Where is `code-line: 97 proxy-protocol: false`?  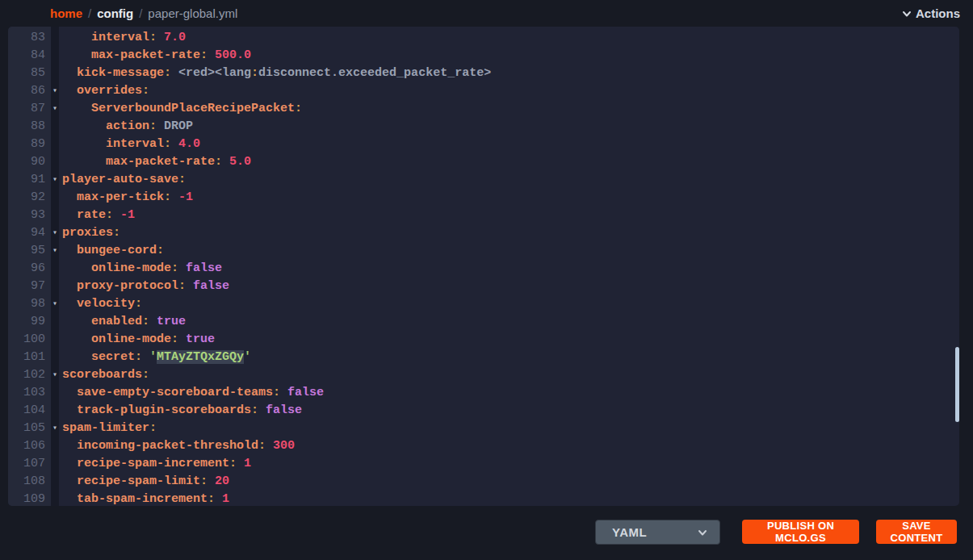
code-line: 97 proxy-protocol: false is located at coordinates (484, 286).